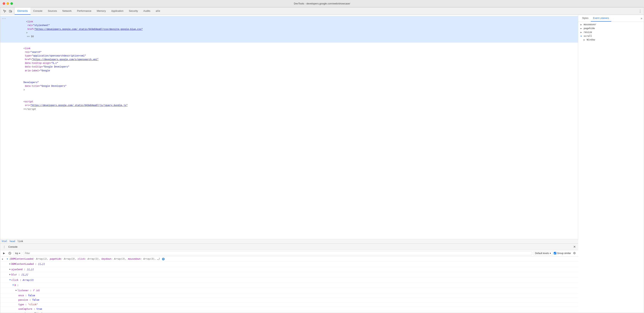  Describe the element at coordinates (289, 309) in the screenshot. I see `console-row-usecapture: useCapture : true` at that location.